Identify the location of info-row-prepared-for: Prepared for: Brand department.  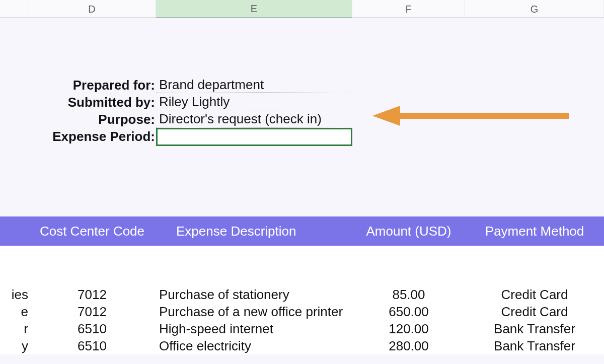
(176, 85).